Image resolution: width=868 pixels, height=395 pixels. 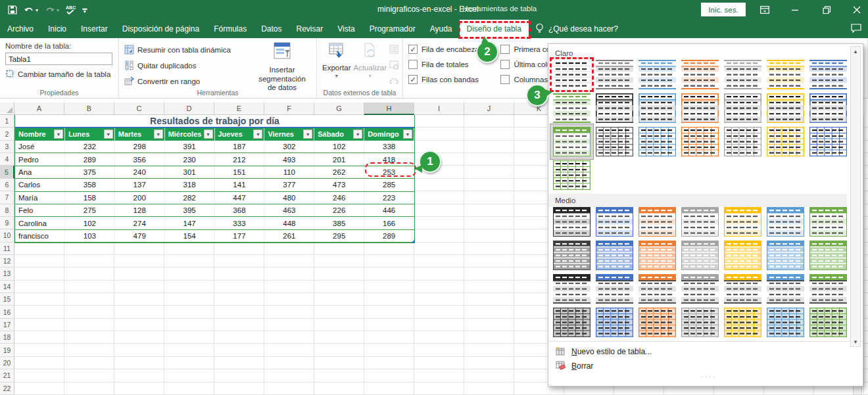 What do you see at coordinates (7, 147) in the screenshot?
I see `row-header-3: 3` at bounding box center [7, 147].